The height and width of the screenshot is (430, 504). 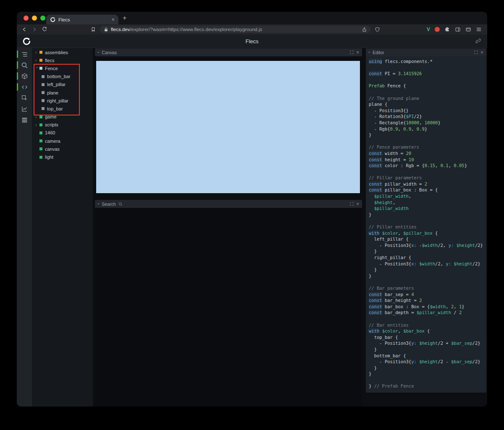 I want to click on tree-item-label: scripts, so click(x=52, y=125).